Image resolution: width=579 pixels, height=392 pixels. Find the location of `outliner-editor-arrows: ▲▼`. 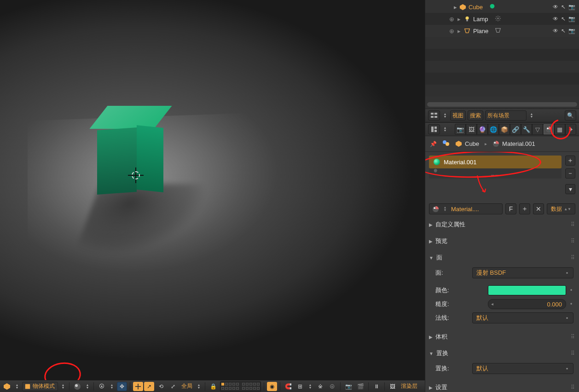

outliner-editor-arrows: ▲▼ is located at coordinates (445, 115).